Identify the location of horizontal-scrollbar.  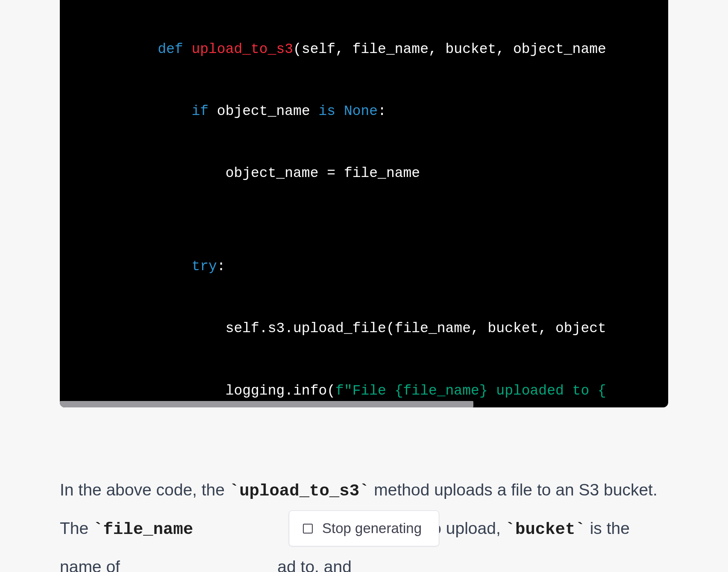
(267, 404).